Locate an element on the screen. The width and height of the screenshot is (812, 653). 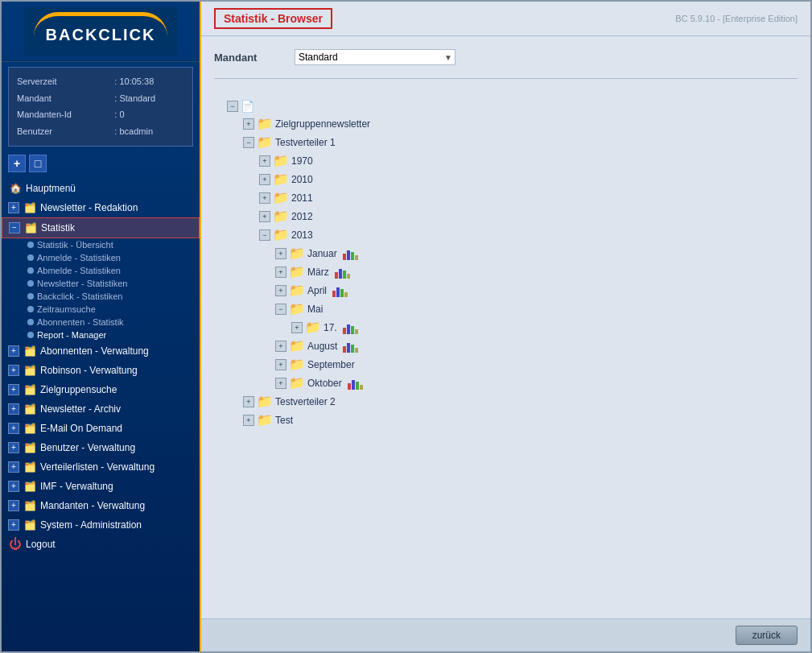
sidebar-item-backclick-statistiken: Backclick - Statistiken is located at coordinates (110, 296).